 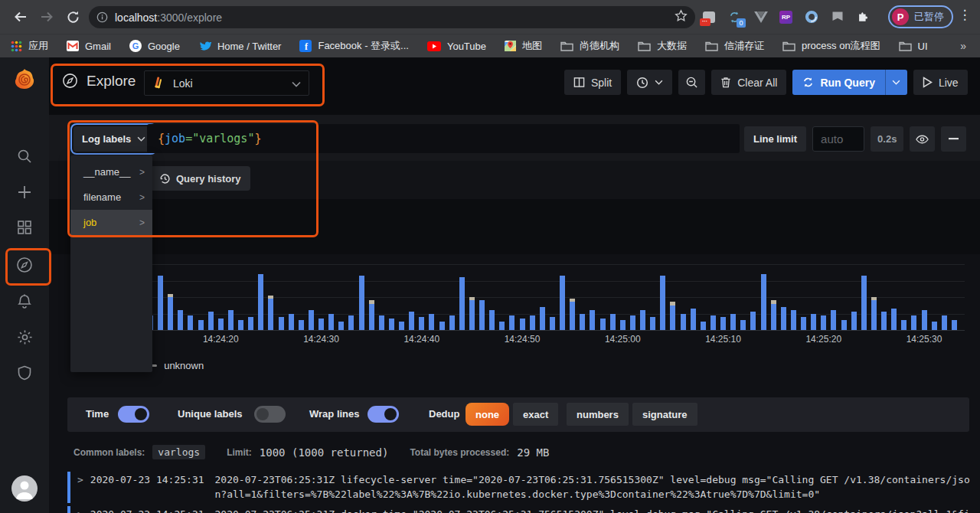 I want to click on bookmark-item: Gmail, so click(x=89, y=46).